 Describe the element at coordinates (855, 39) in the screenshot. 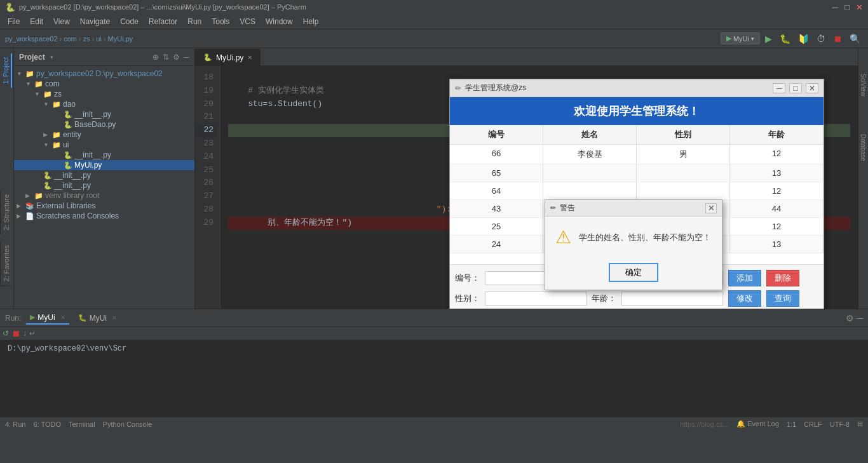

I see `search-everywhere: 🔍` at that location.